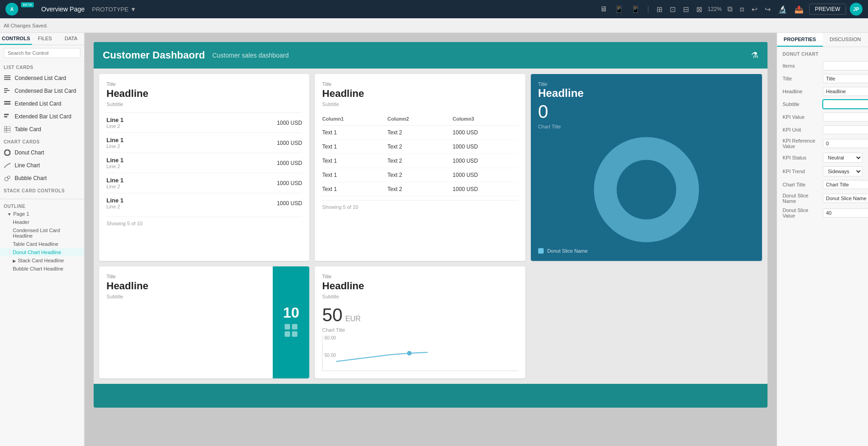  I want to click on prop-input-kpi-value, so click(845, 117).